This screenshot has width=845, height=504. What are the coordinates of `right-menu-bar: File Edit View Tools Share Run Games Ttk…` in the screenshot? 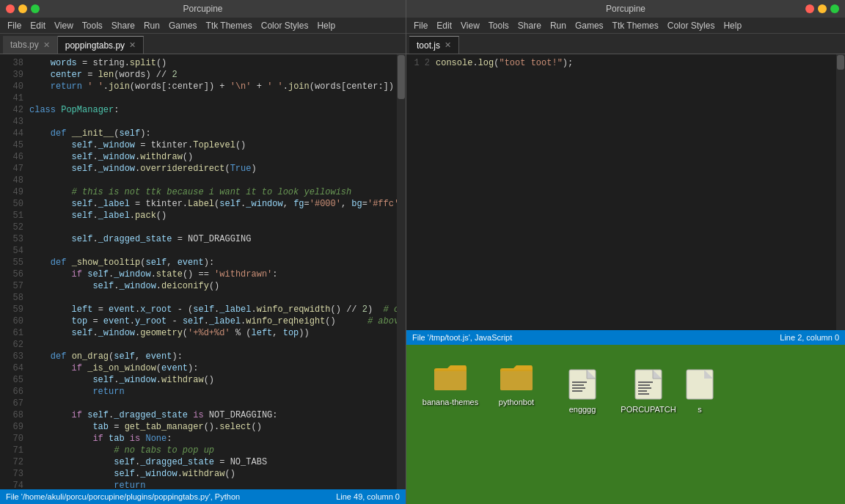 It's located at (626, 26).